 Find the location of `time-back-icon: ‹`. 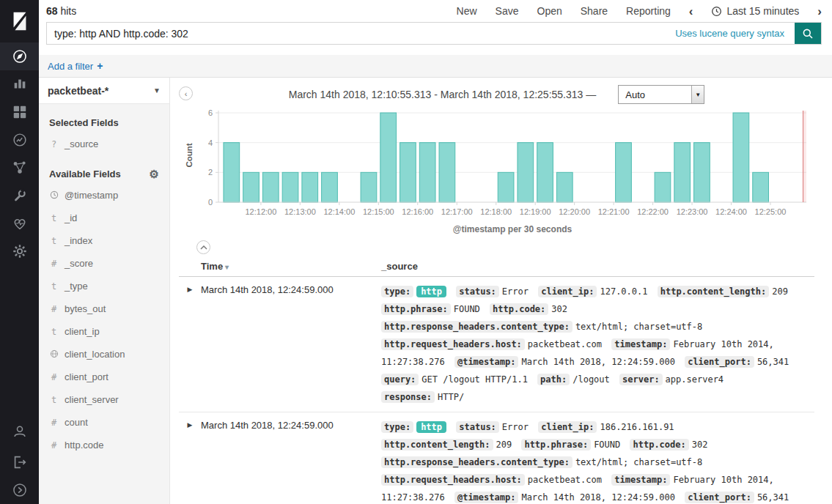

time-back-icon: ‹ is located at coordinates (691, 12).